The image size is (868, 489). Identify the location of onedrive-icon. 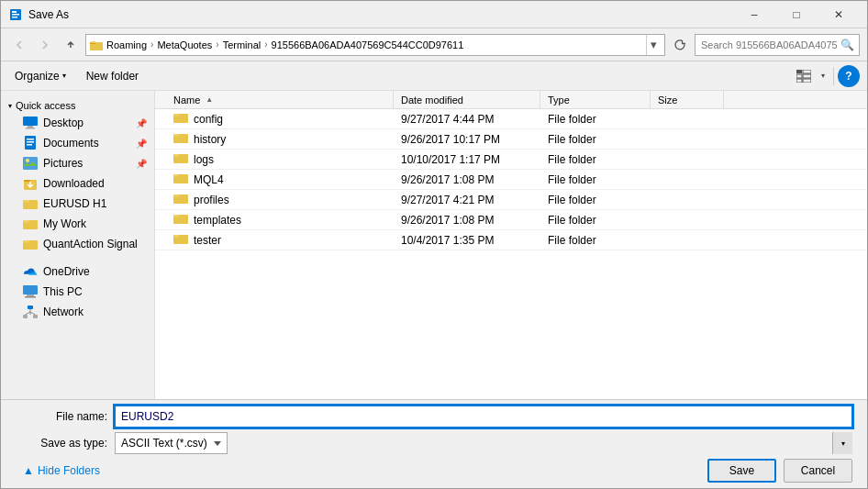
(30, 272).